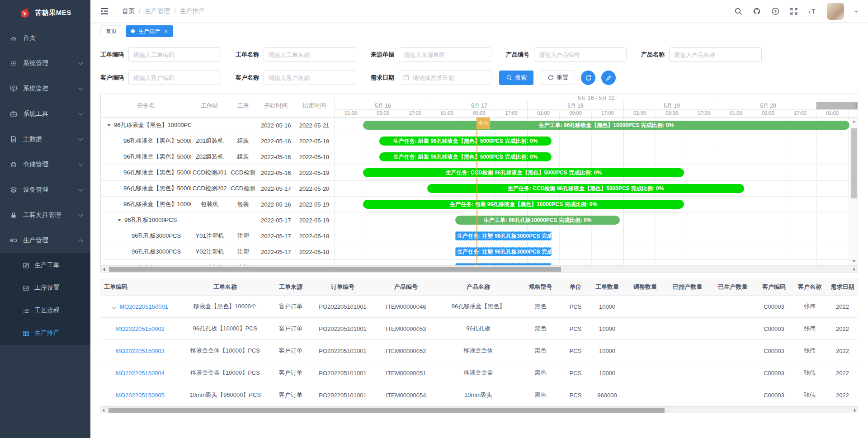 The height and width of the screenshot is (438, 868). Describe the element at coordinates (193, 11) in the screenshot. I see `breadcrumb-scheduling: 生产排产` at that location.